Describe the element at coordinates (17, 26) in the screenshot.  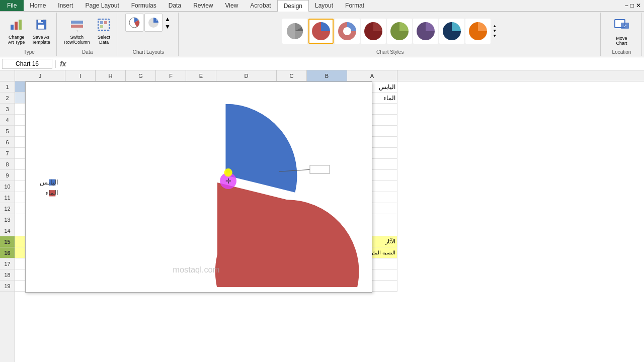
I see `change-type-icon` at that location.